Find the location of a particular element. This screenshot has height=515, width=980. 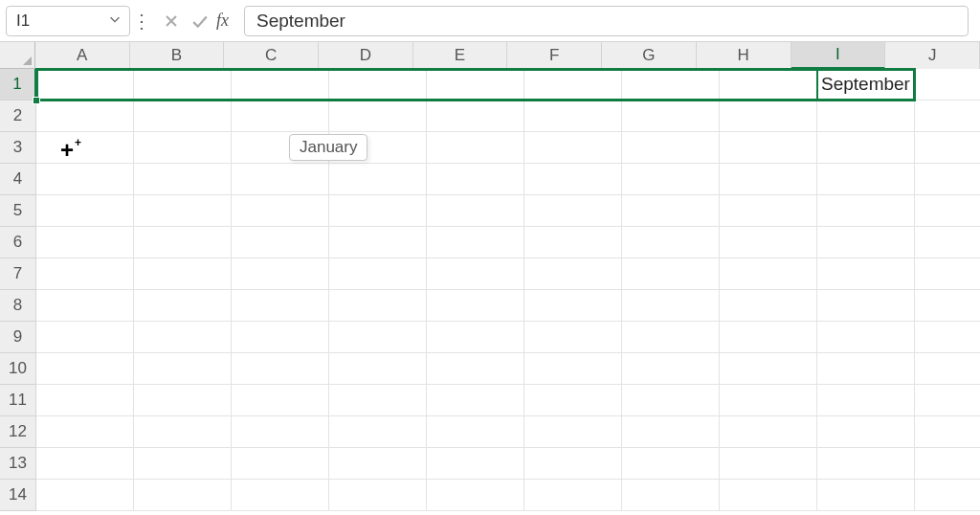

row-header: 5 is located at coordinates (18, 211).